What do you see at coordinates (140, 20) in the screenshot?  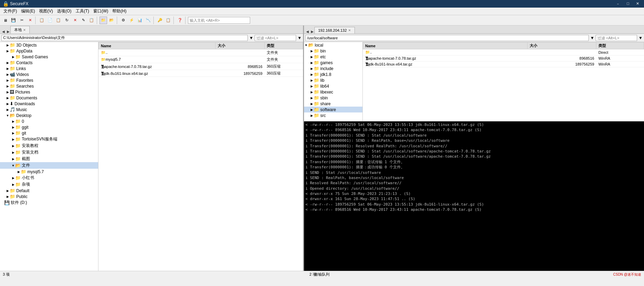 I see `tb-btn13: 📊` at bounding box center [140, 20].